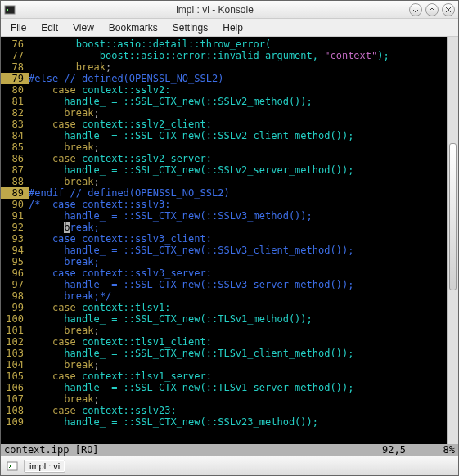  I want to click on code-text: break;*/, so click(237, 296).